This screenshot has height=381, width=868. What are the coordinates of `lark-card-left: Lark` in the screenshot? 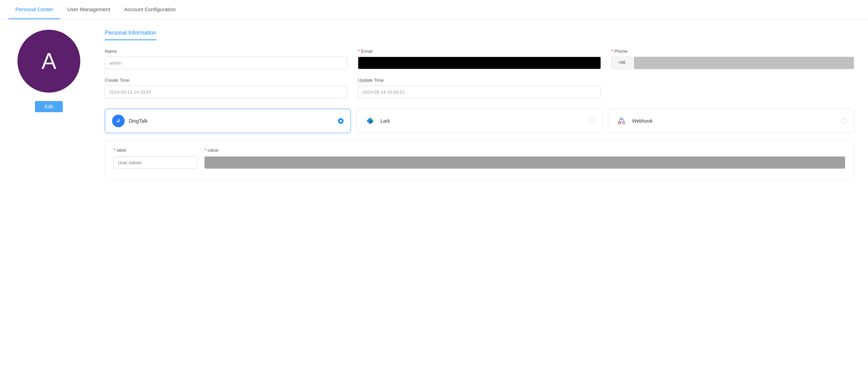 It's located at (377, 121).